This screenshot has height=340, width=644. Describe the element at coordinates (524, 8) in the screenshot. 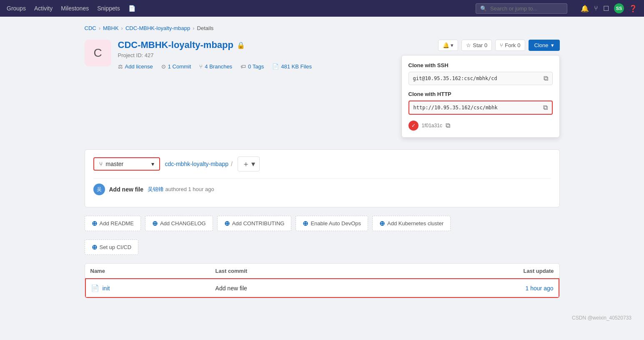

I see `search-input` at that location.